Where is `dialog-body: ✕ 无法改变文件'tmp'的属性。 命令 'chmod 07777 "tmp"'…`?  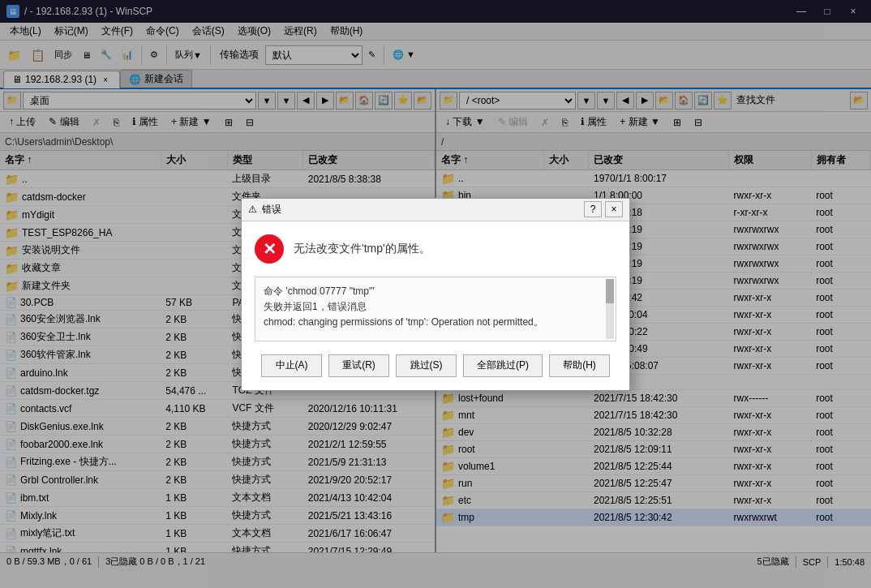
dialog-body: ✕ 无法改变文件'tmp'的属性。 命令 'chmod 07777 "tmp"'… is located at coordinates (436, 306).